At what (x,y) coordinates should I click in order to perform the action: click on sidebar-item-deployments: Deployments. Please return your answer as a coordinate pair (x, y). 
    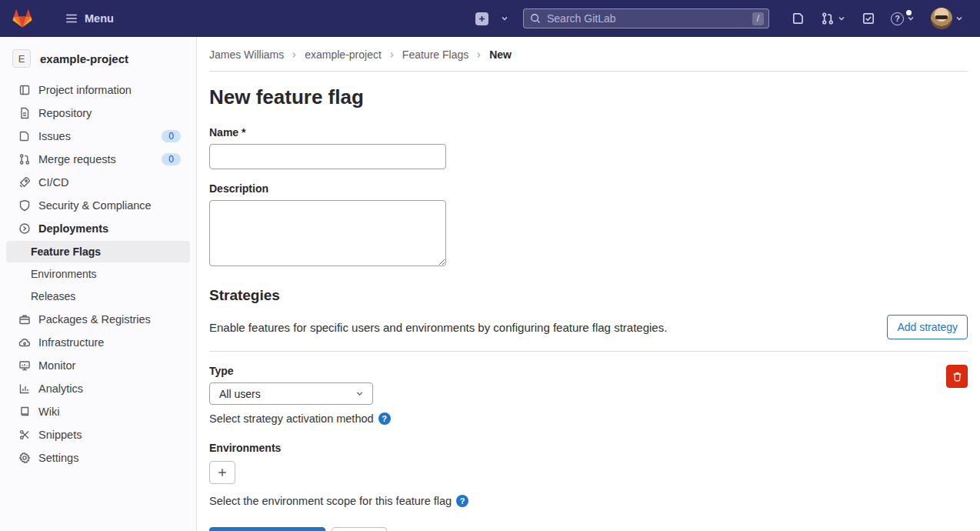
    Looking at the image, I should click on (98, 229).